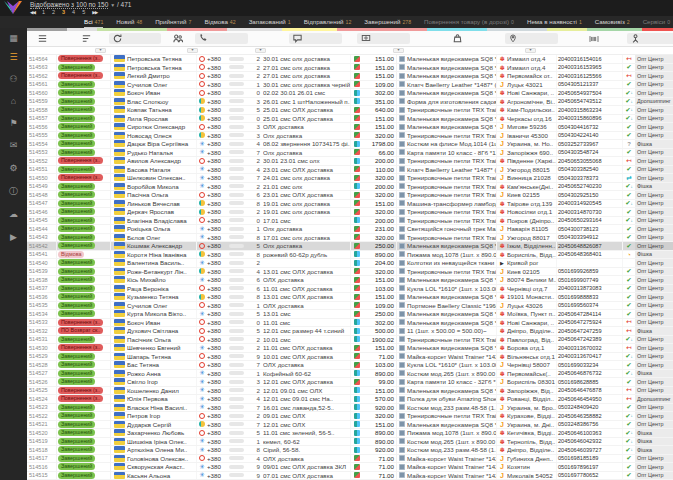 The width and height of the screenshot is (673, 480). What do you see at coordinates (328, 22) in the screenshot?
I see `tab-Відправлений: Відправлений12` at bounding box center [328, 22].